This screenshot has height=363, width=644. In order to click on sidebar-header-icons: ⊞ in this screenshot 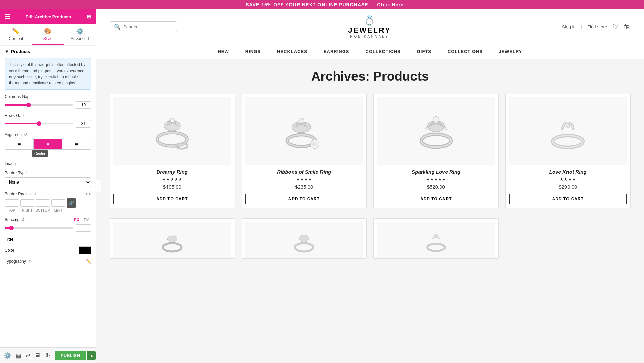, I will do `click(89, 17)`.